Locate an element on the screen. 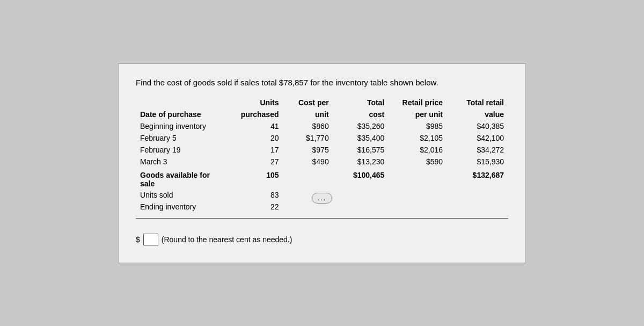 The image size is (644, 326). header-units: Units is located at coordinates (258, 103).